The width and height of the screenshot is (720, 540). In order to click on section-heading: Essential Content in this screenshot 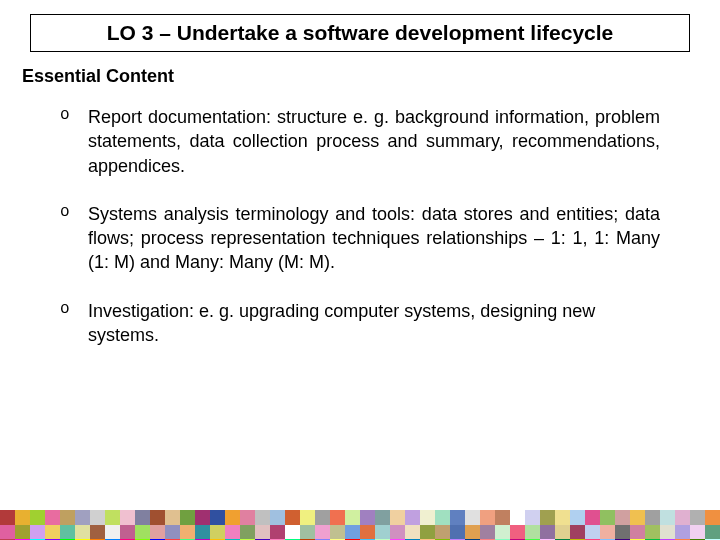, I will do `click(371, 76)`.